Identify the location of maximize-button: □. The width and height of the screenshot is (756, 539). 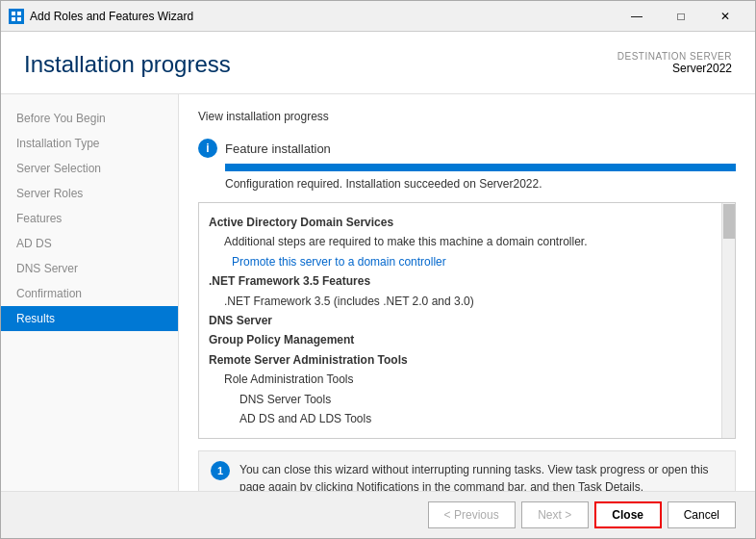
(681, 16).